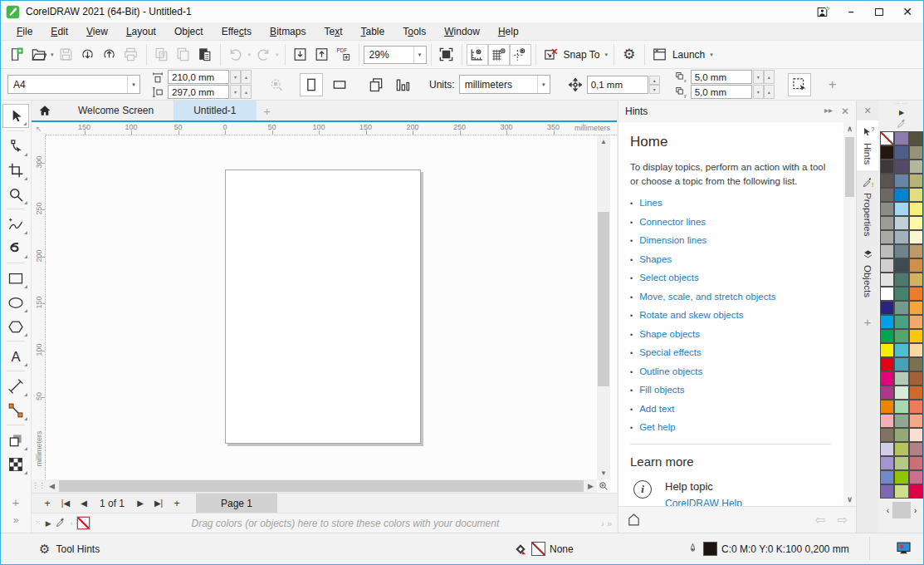  What do you see at coordinates (657, 409) in the screenshot?
I see `hints-link-add-text: Add text` at bounding box center [657, 409].